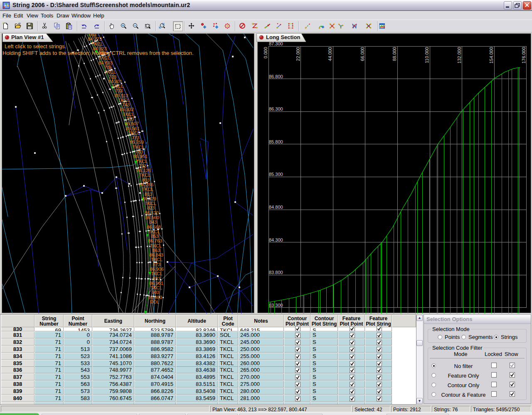 The height and width of the screenshot is (415, 532). I want to click on svg-text: 843, so click(153, 222).